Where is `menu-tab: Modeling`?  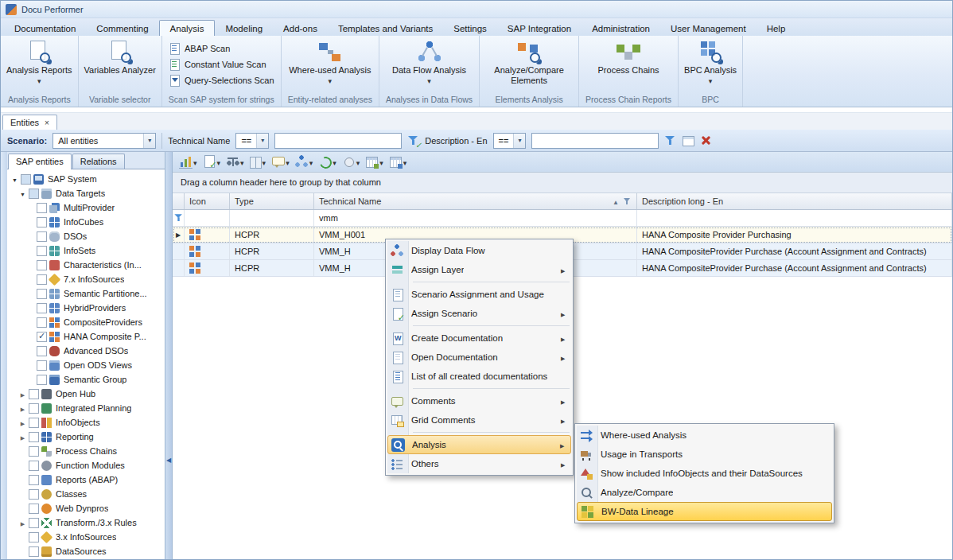
menu-tab: Modeling is located at coordinates (243, 29).